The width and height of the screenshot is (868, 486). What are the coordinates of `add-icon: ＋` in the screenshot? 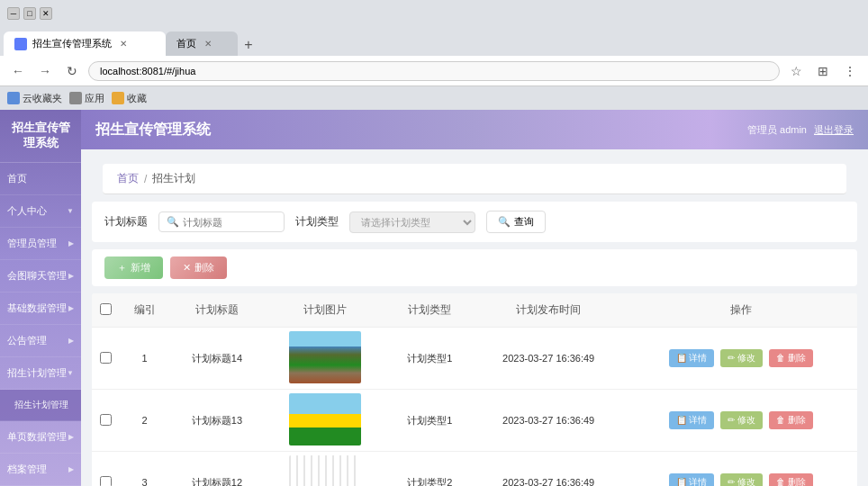 It's located at (122, 268).